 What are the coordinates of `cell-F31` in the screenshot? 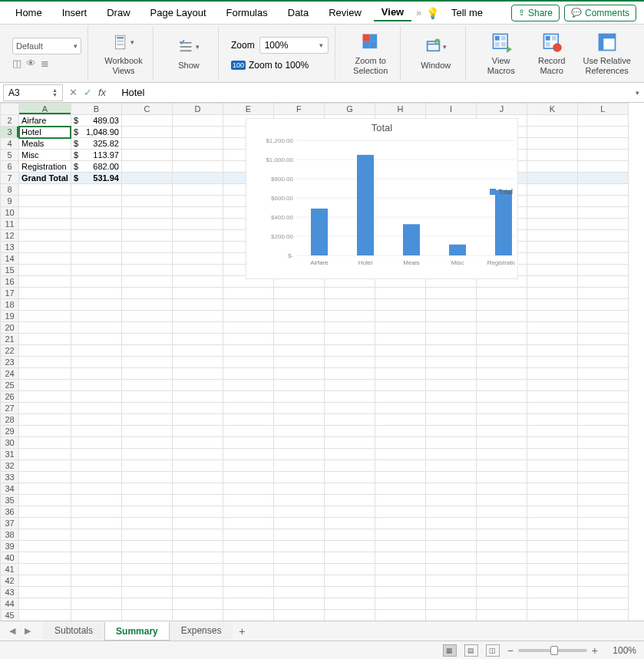 It's located at (299, 454).